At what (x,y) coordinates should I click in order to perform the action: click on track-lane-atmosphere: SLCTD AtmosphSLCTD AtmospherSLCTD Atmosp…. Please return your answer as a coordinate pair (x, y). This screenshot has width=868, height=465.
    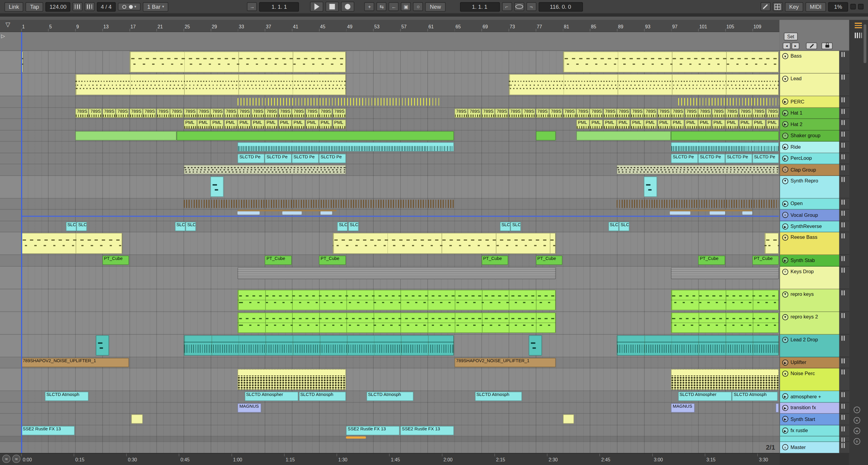
    Looking at the image, I should click on (390, 397).